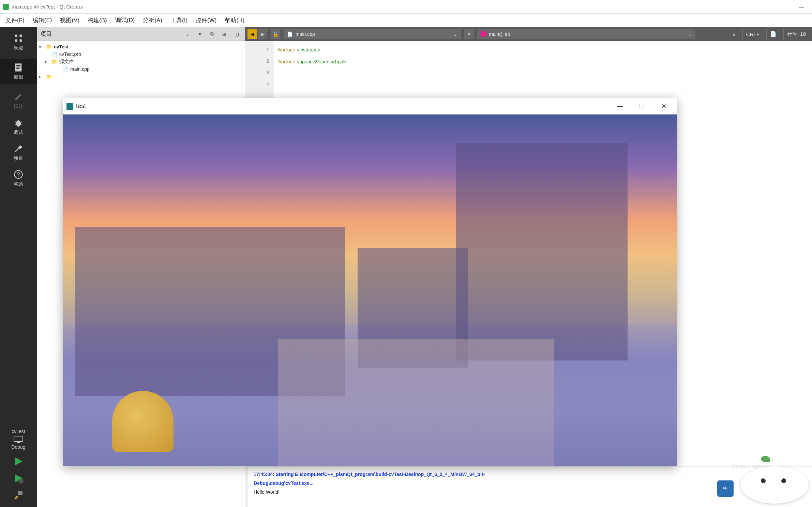 This screenshot has height=507, width=812. What do you see at coordinates (18, 439) in the screenshot?
I see `target-selector: cvTest Debug` at bounding box center [18, 439].